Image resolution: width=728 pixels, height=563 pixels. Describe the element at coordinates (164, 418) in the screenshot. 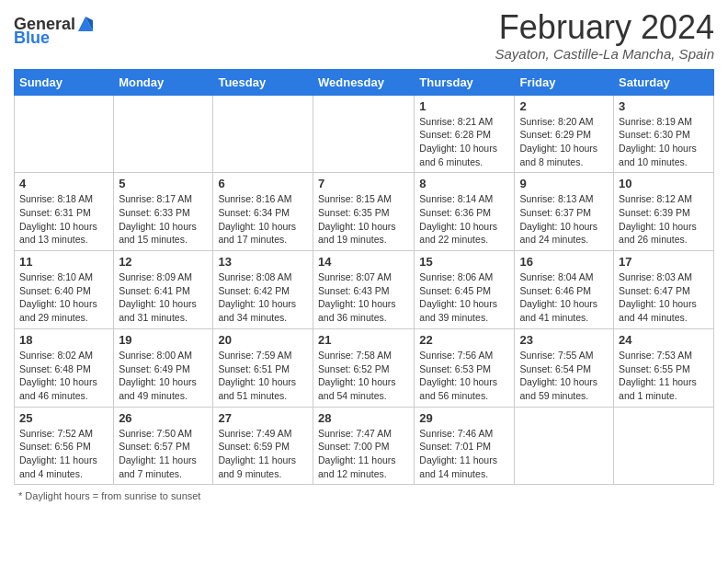

I see `day-number: 26` at that location.